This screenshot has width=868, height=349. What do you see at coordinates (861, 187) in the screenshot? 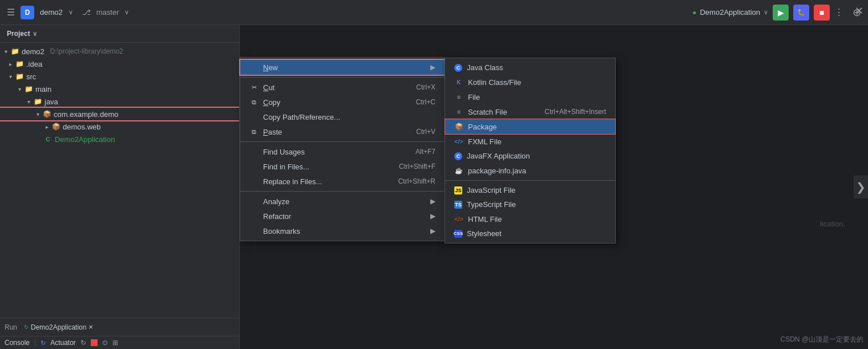
I see `nav-arrow-right: ❯` at bounding box center [861, 187].